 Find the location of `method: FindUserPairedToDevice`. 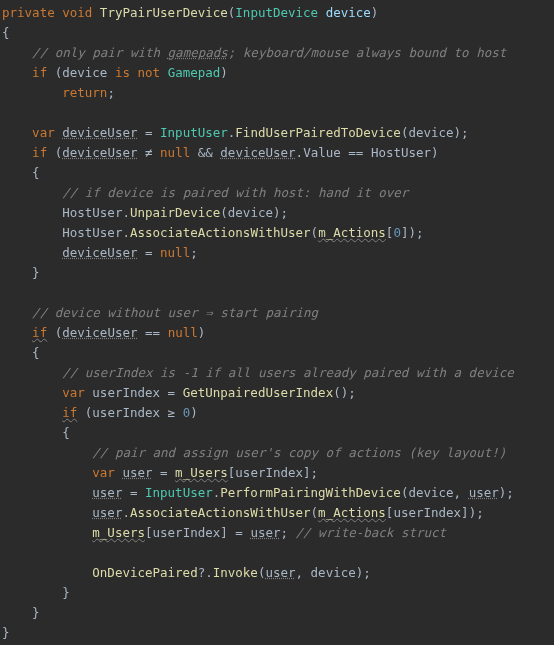

method: FindUserPairedToDevice is located at coordinates (318, 132).